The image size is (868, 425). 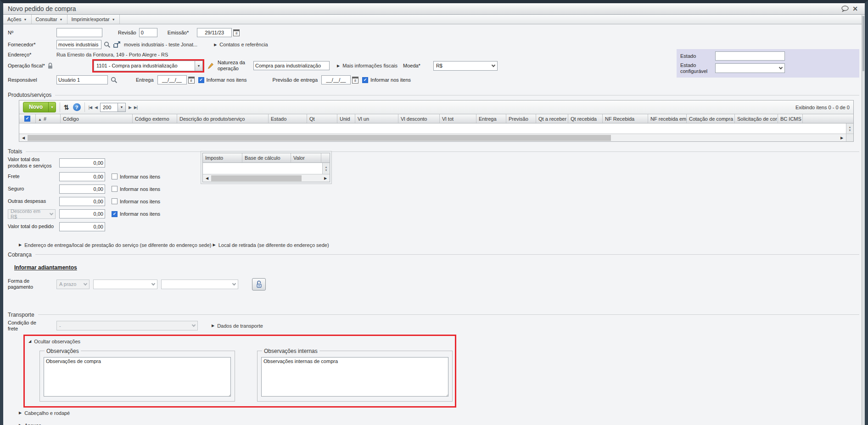 I want to click on tax-column-valor: Valor, so click(x=306, y=158).